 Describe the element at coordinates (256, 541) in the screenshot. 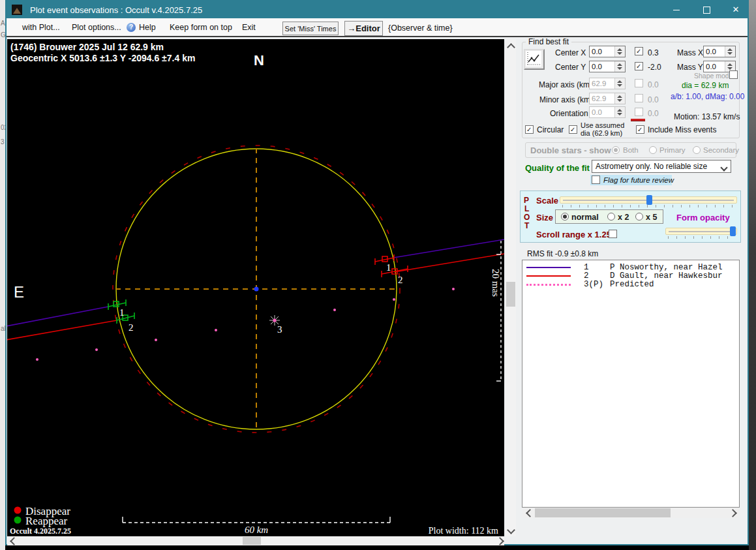

I see `plot-horizontal-scrollbar` at that location.